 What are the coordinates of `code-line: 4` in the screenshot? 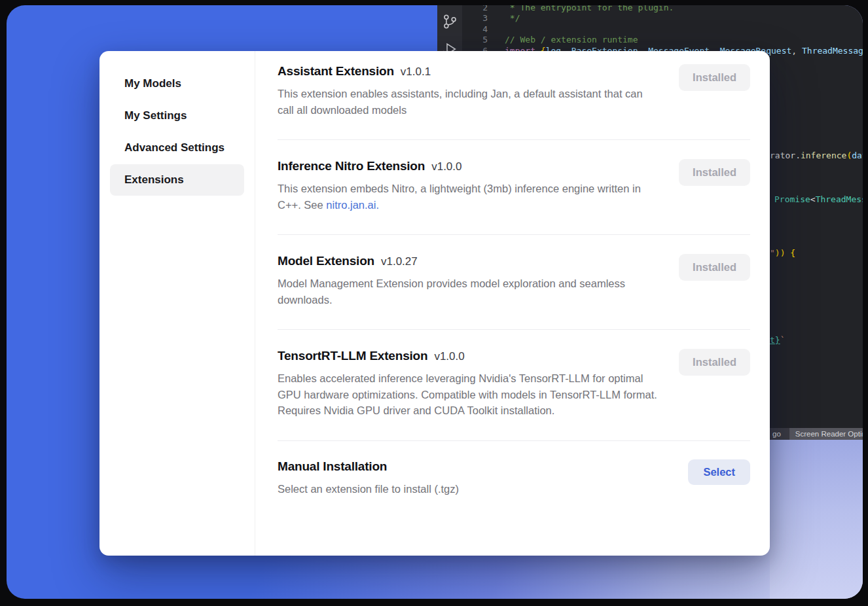 It's located at (662, 29).